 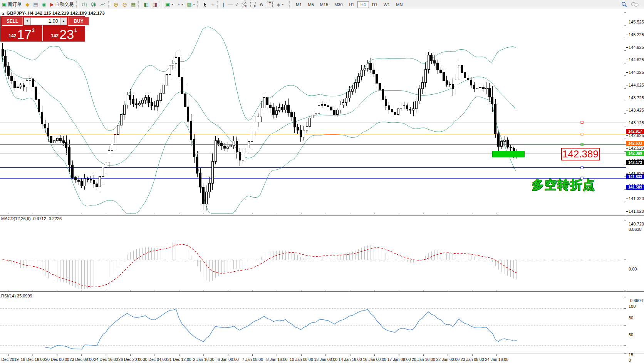 I want to click on buy-price-display: 142 23 1, so click(x=64, y=33).